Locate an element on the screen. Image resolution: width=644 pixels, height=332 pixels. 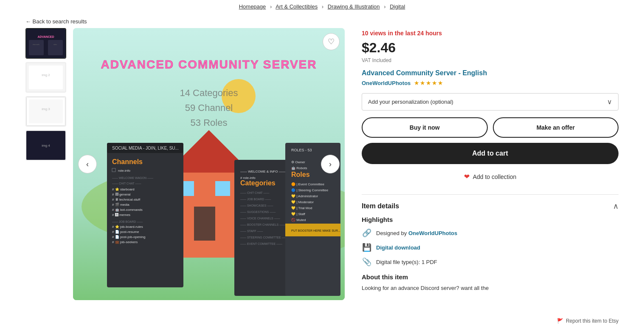
file-type-text: Digital file type(s): 1 PDF is located at coordinates (407, 262).